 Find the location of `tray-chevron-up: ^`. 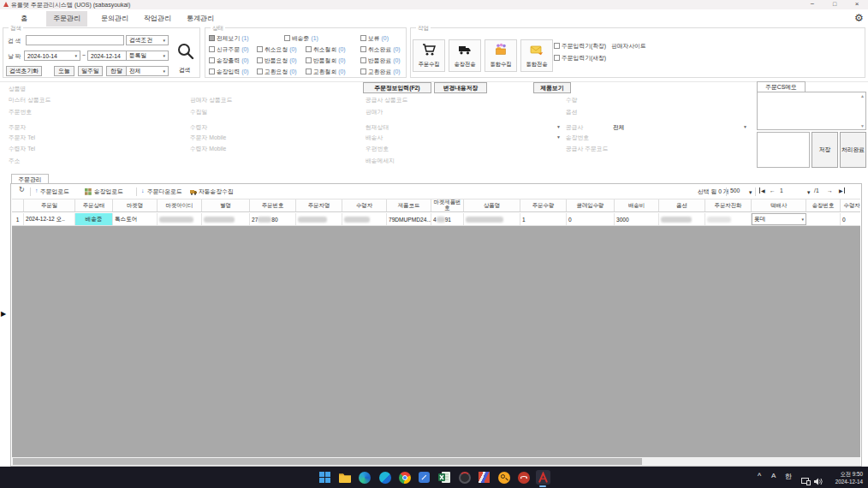

tray-chevron-up: ^ is located at coordinates (759, 476).